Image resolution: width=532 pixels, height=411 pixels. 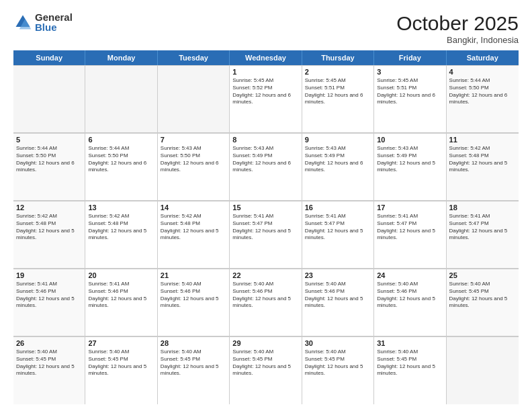 I want to click on day-cell-29: 29Sunrise: 5:40 AMSunset: 5:45 PMDayligh…, so click(x=266, y=371).